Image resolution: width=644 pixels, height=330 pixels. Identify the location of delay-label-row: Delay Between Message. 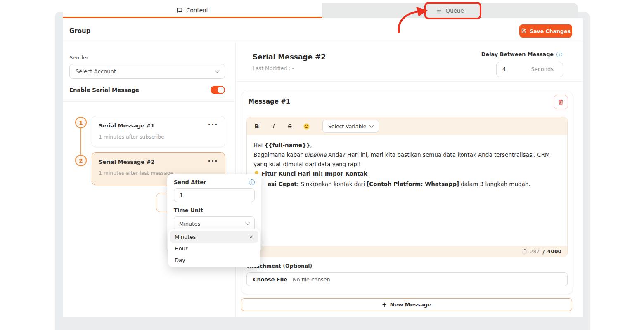
(508, 54).